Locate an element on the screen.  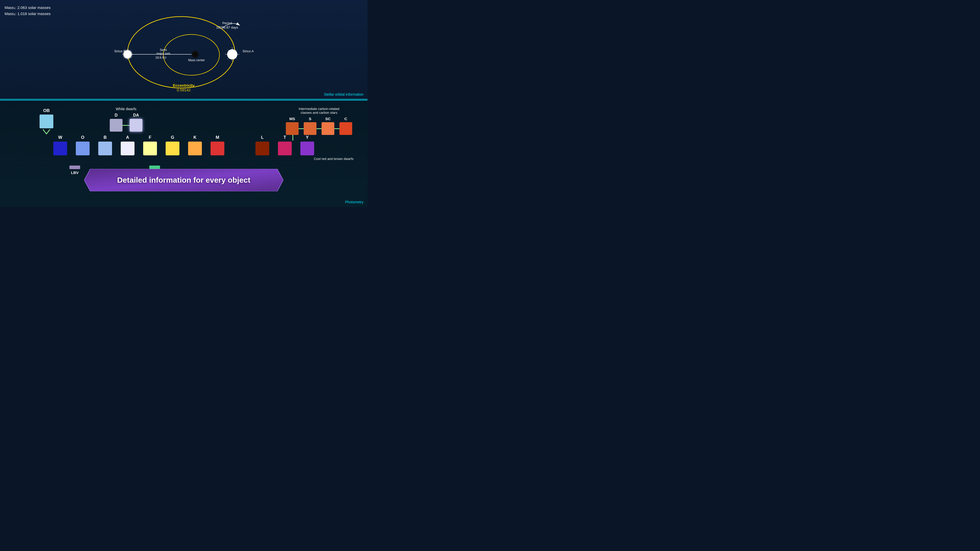
k-label: K is located at coordinates (195, 138).